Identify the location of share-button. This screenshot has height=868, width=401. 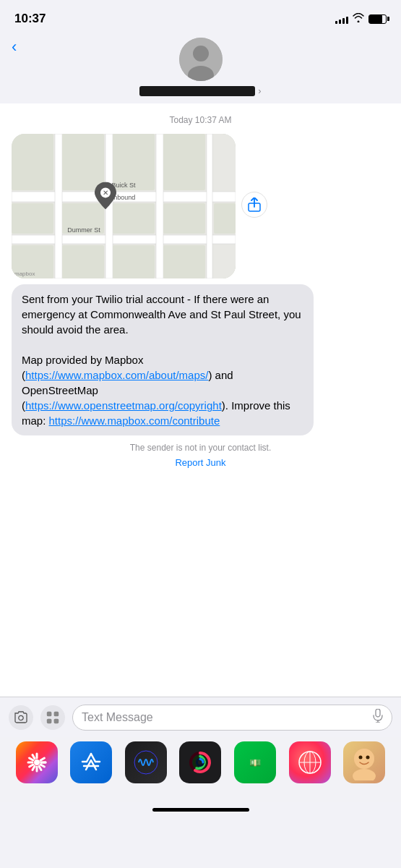
(254, 205).